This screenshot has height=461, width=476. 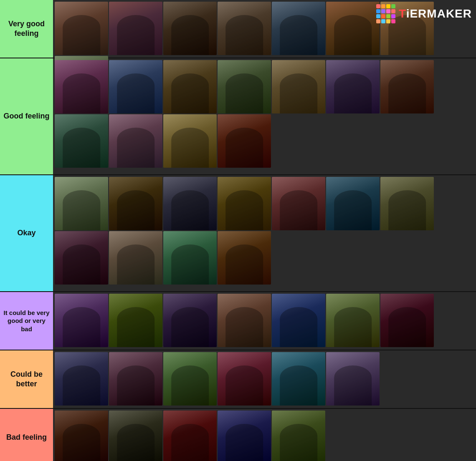 I want to click on char-a2, so click(x=136, y=87).